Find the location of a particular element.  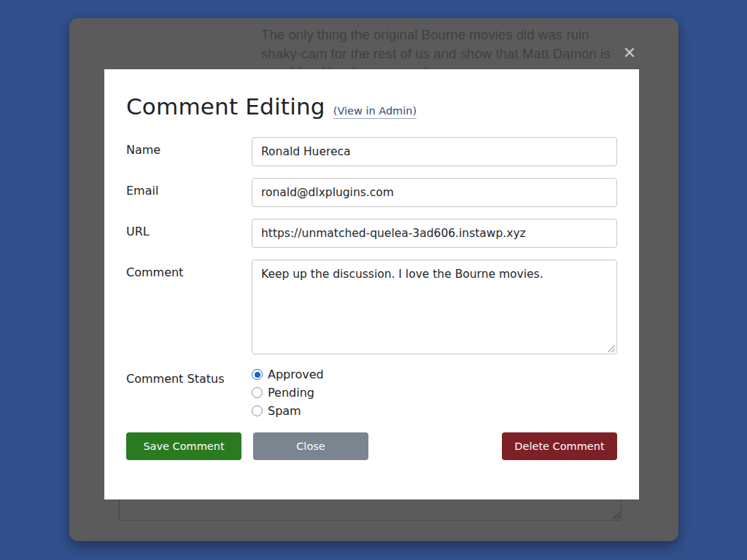

radio-spam-icon is located at coordinates (257, 411).